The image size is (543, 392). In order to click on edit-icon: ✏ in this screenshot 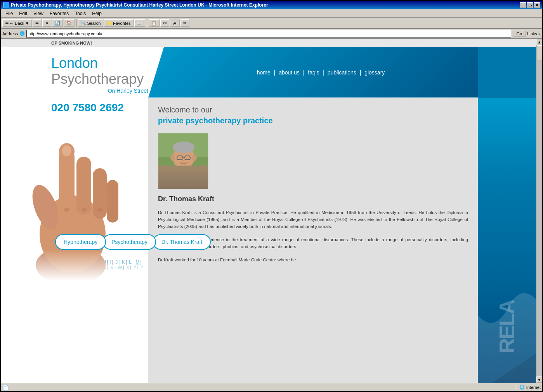, I will do `click(185, 23)`.